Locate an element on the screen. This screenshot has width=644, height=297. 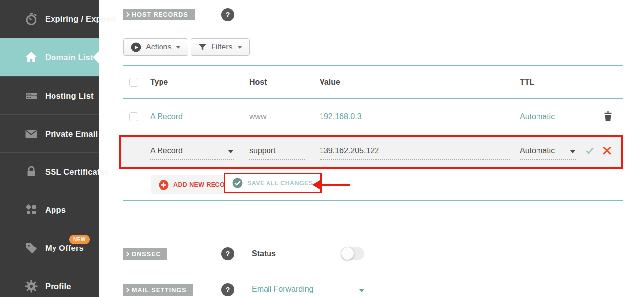
confirm-record-button is located at coordinates (590, 151).